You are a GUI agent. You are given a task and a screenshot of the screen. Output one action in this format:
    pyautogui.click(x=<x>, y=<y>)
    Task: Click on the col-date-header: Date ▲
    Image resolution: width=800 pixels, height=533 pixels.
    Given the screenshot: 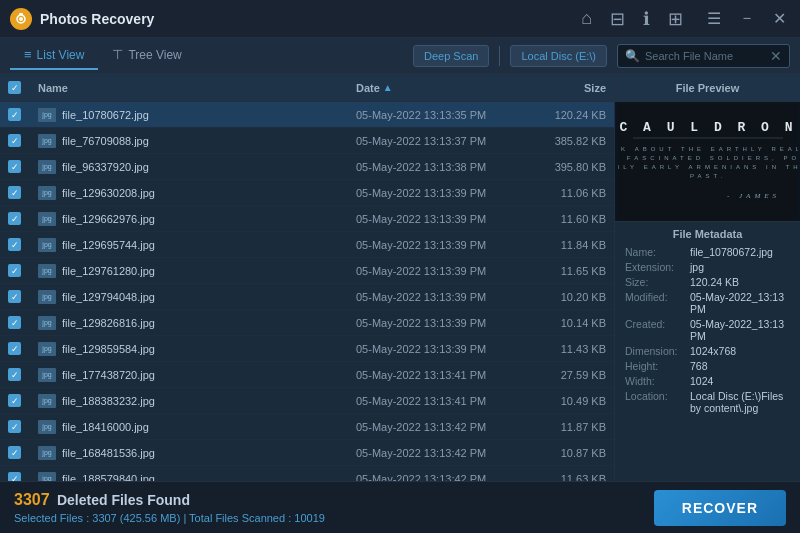 What is the action you would take?
    pyautogui.click(x=436, y=88)
    